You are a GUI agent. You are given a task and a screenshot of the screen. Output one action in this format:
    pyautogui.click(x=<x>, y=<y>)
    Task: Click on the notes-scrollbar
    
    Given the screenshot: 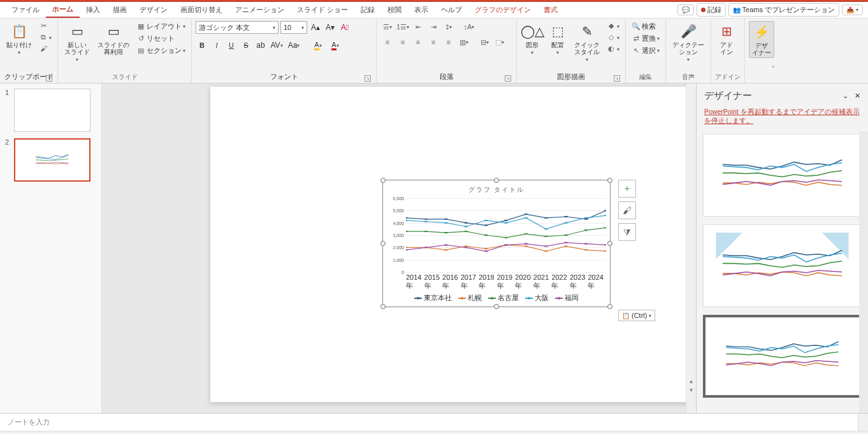 What is the action you would take?
    pyautogui.click(x=863, y=422)
    